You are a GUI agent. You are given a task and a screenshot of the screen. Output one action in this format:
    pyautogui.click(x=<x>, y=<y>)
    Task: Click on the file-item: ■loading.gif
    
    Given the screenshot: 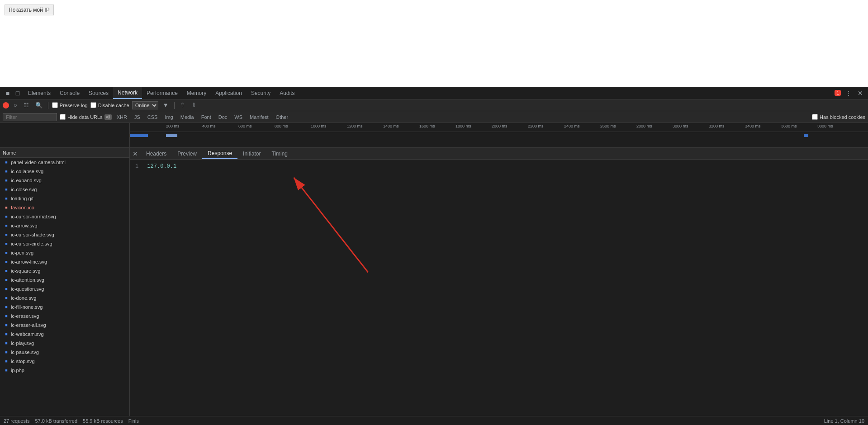 What is the action you would take?
    pyautogui.click(x=65, y=198)
    